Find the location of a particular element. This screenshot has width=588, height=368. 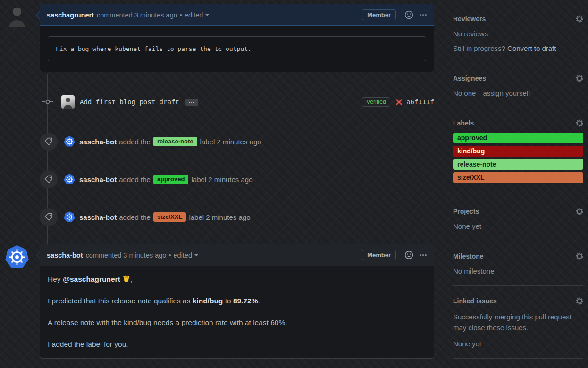

sidebar-section-projects: Projects None yet is located at coordinates (518, 219).